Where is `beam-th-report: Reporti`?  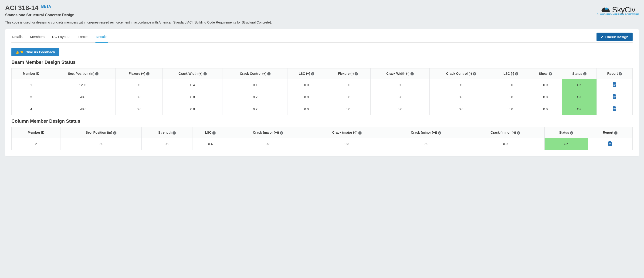 beam-th-report: Reporti is located at coordinates (614, 74).